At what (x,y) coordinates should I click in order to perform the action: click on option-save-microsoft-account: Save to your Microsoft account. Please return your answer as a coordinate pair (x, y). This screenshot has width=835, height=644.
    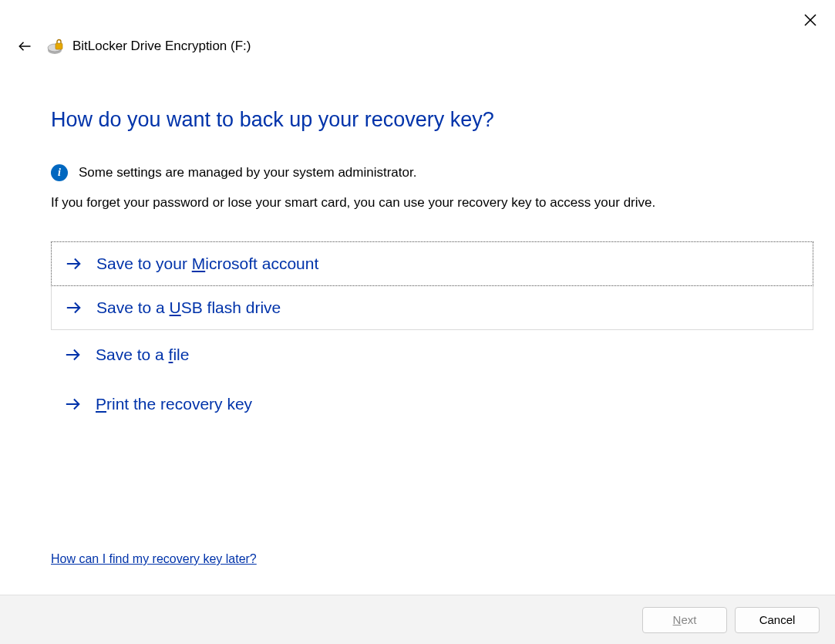
    Looking at the image, I should click on (432, 264).